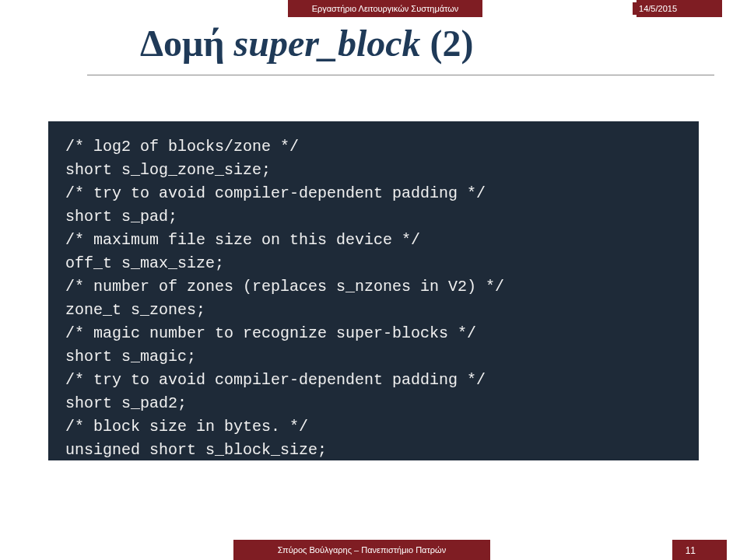 The height and width of the screenshot is (560, 747). I want to click on title-suffix: (2), so click(447, 44).